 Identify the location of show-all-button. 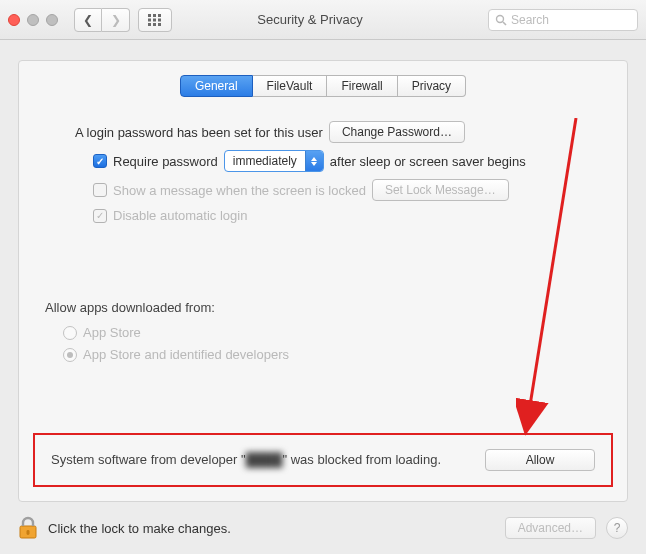
(155, 20).